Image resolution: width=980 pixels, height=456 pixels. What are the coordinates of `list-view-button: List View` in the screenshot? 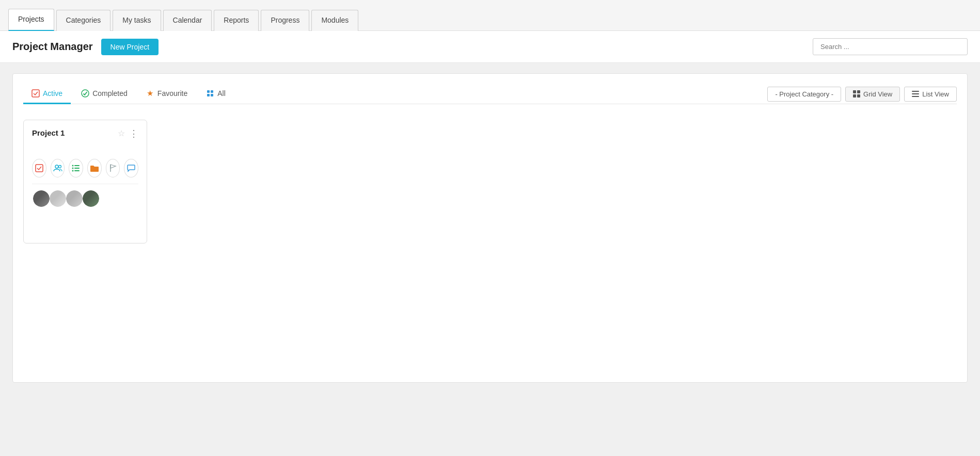 It's located at (930, 94).